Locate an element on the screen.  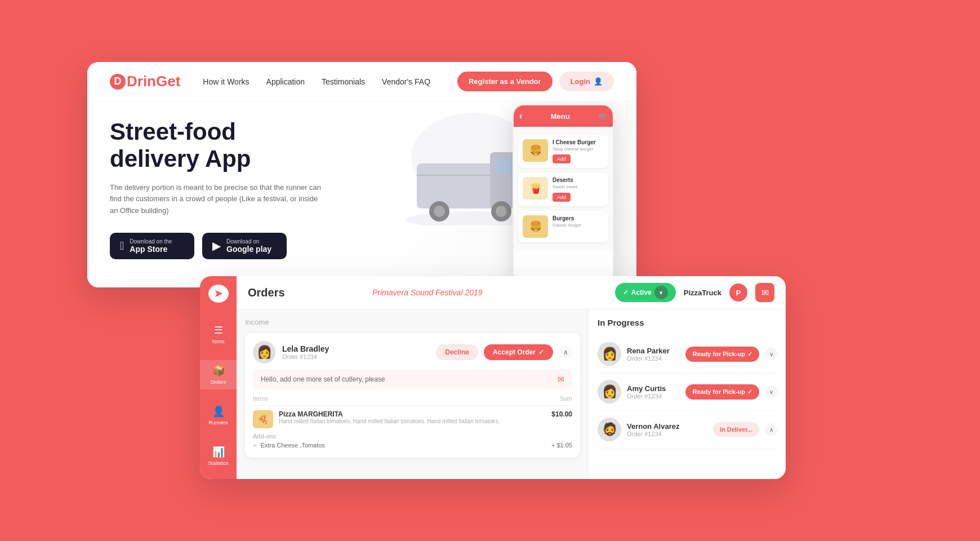
nav-testimonials: Testimonials is located at coordinates (344, 82).